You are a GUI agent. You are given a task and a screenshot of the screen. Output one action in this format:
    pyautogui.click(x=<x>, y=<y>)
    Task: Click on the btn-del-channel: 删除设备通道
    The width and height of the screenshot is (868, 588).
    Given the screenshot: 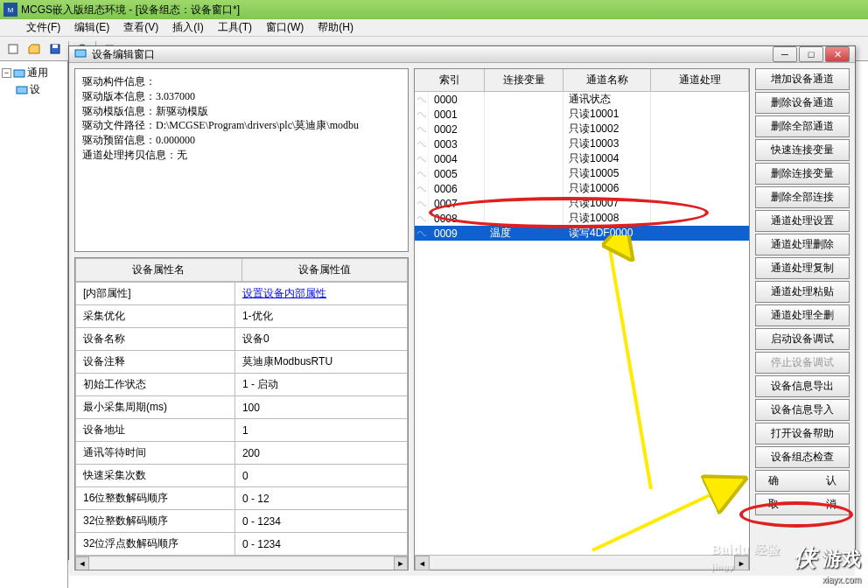 What is the action you would take?
    pyautogui.click(x=802, y=103)
    